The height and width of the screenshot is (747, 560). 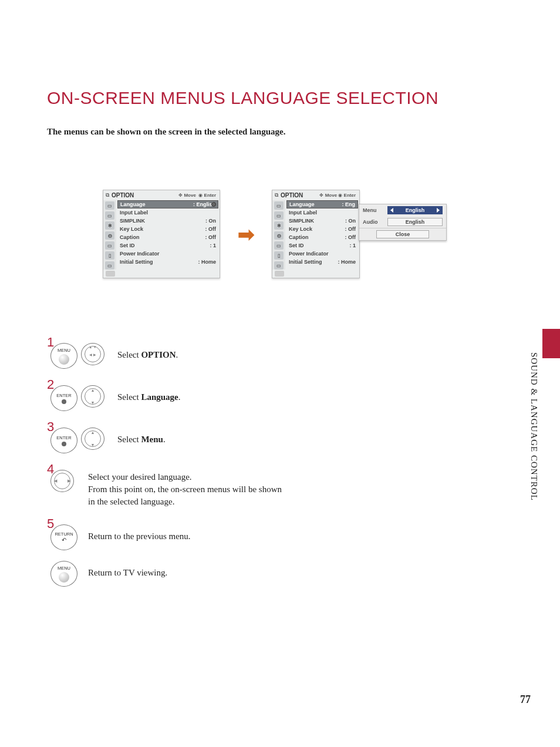 What do you see at coordinates (551, 344) in the screenshot?
I see `side-tab-accent` at bounding box center [551, 344].